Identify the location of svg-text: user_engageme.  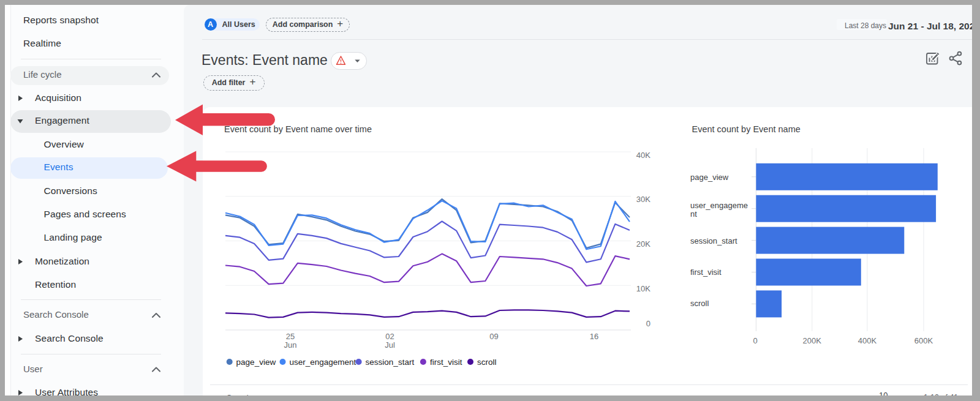
(719, 206).